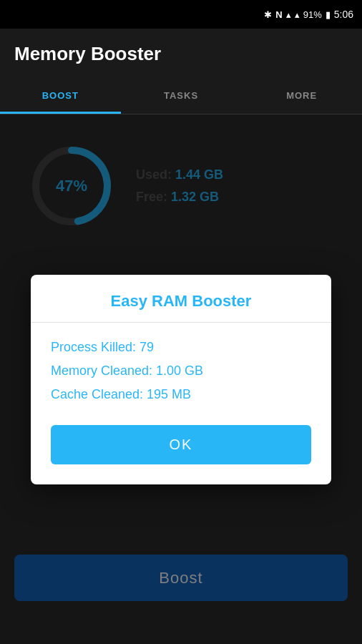  What do you see at coordinates (181, 371) in the screenshot?
I see `dialog-body: Process Killed: 79 Memory Cleaned: 1.00 …` at bounding box center [181, 371].